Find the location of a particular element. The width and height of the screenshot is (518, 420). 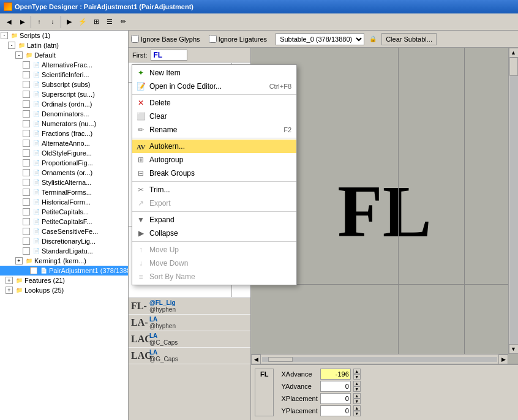

menu-item-rename-label: Rename is located at coordinates (163, 130).